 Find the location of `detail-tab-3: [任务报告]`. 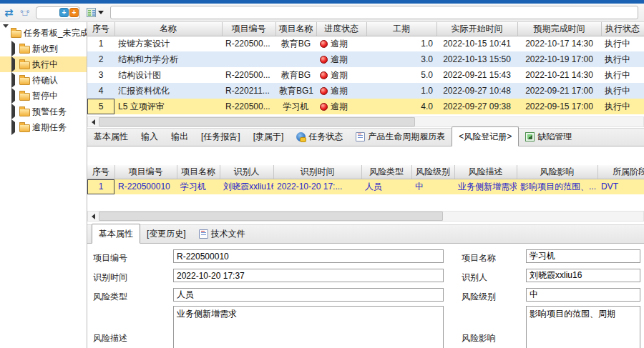

detail-tab-3: [任务报告] is located at coordinates (220, 136).